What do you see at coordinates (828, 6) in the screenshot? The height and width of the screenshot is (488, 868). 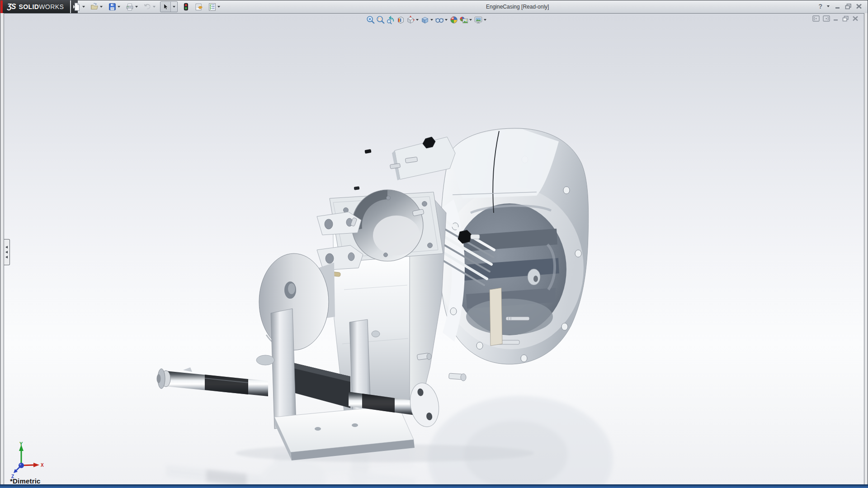 I see `help-dropdown` at bounding box center [828, 6].